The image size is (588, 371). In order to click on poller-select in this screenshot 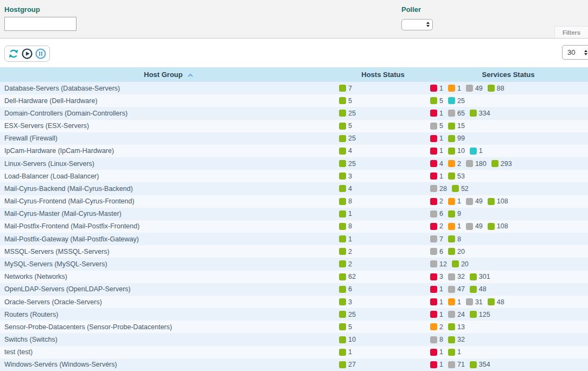, I will do `click(417, 25)`.